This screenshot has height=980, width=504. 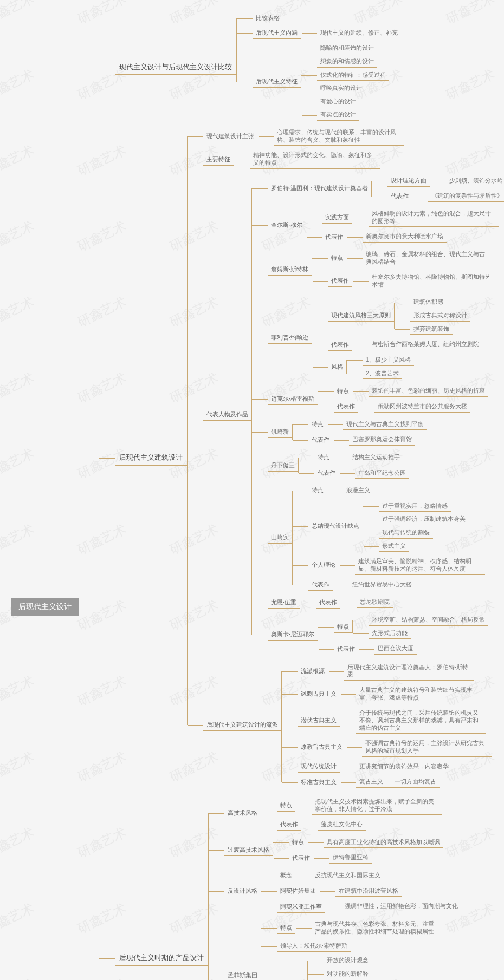 What do you see at coordinates (404, 767) in the screenshot?
I see `tree-node: 更讲究细节的装饰效果，内容奢华` at bounding box center [404, 767].